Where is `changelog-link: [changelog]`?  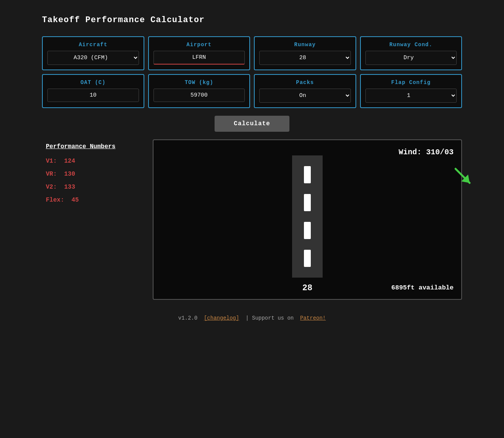
changelog-link: [changelog] is located at coordinates (221, 318).